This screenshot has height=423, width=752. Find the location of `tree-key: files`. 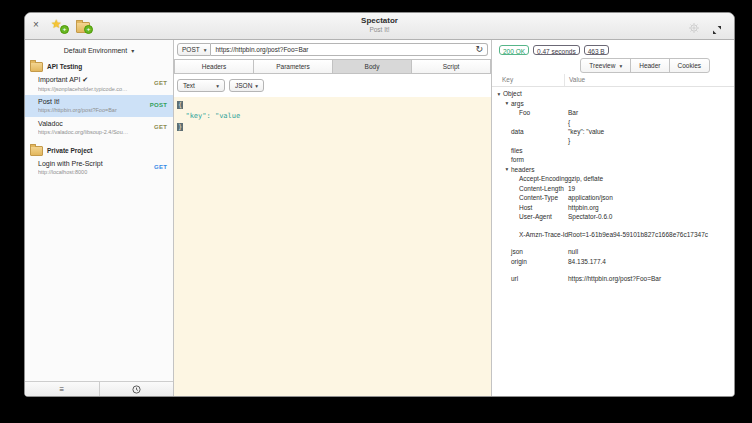

tree-key: files is located at coordinates (517, 150).